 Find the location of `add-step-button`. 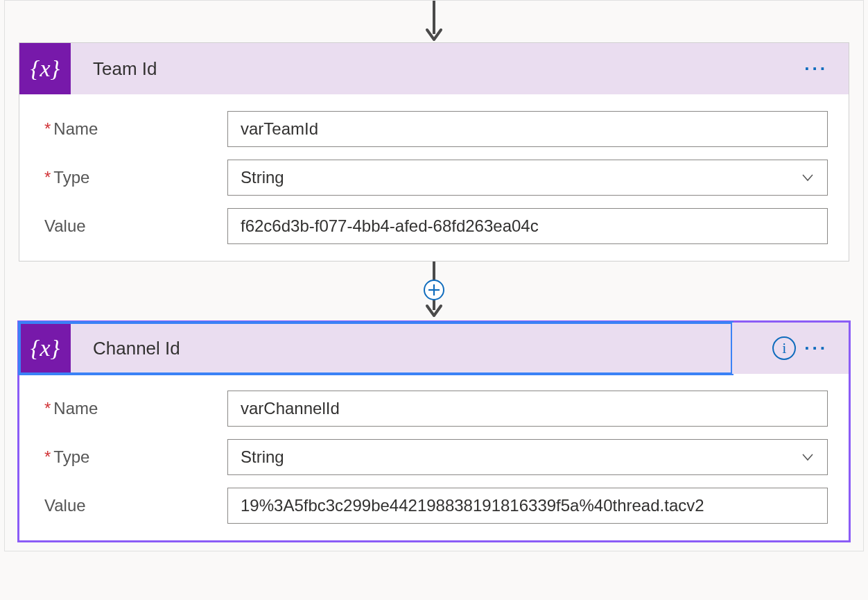

add-step-button is located at coordinates (434, 290).